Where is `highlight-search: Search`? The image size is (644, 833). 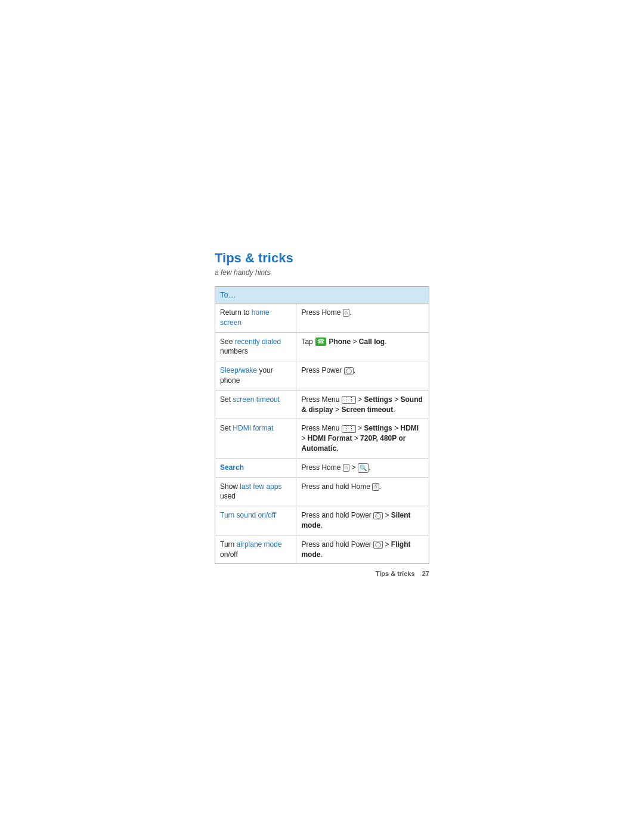 highlight-search: Search is located at coordinates (232, 467).